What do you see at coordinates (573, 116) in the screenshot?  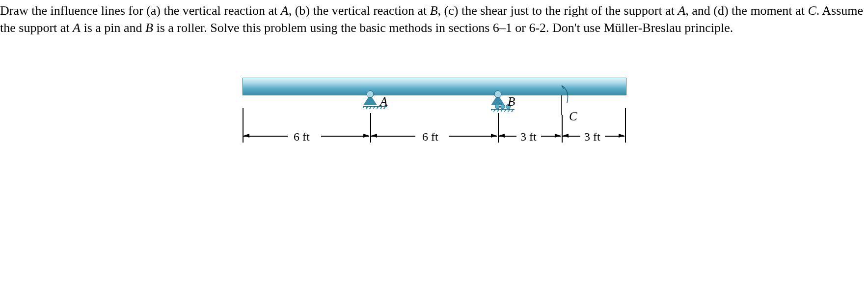 I see `point-c-label: C` at bounding box center [573, 116].